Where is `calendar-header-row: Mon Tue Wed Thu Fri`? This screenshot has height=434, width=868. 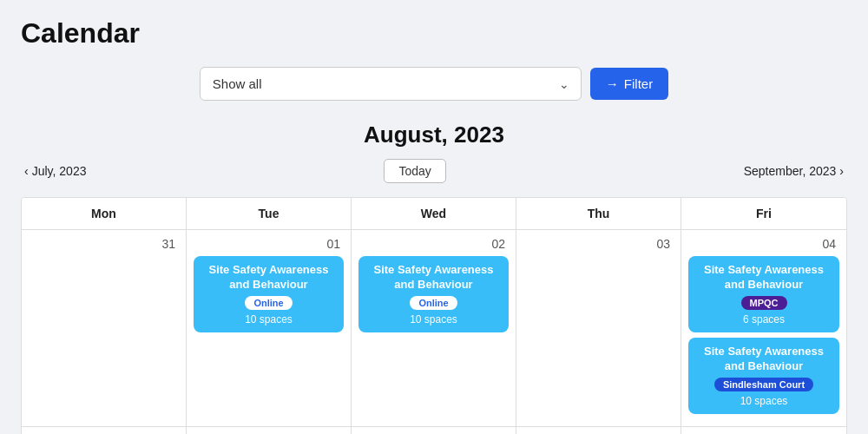
calendar-header-row: Mon Tue Wed Thu Fri is located at coordinates (434, 214).